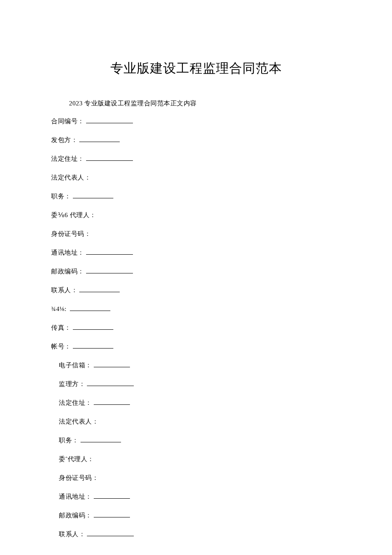 This screenshot has width=392, height=555. Describe the element at coordinates (196, 253) in the screenshot. I see `mailing-address-a-field: 通讯地址：` at that location.